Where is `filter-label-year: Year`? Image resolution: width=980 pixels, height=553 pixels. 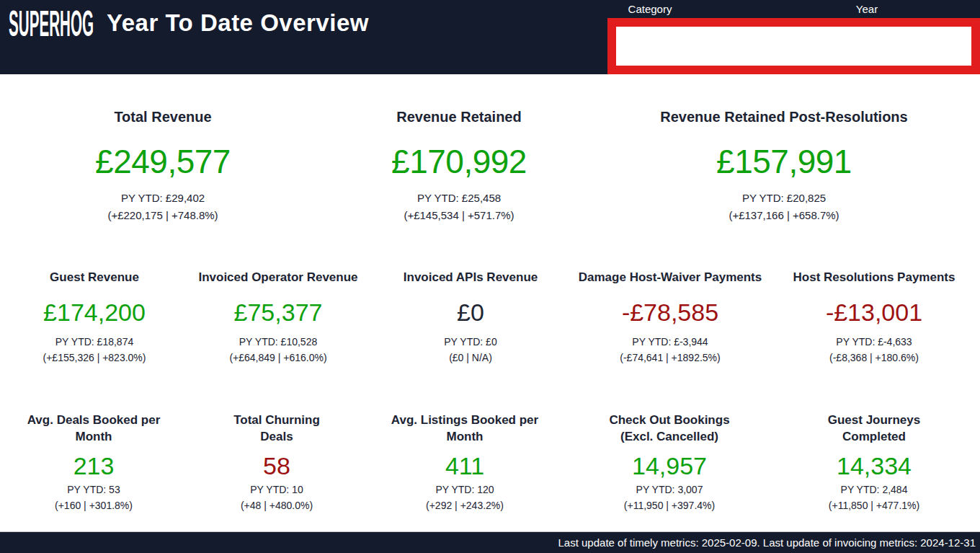
filter-label-year: Year is located at coordinates (867, 9).